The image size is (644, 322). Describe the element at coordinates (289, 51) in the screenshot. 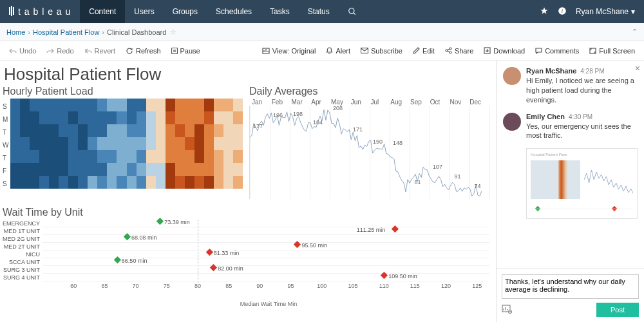

I see `view-button: View: Original` at that location.